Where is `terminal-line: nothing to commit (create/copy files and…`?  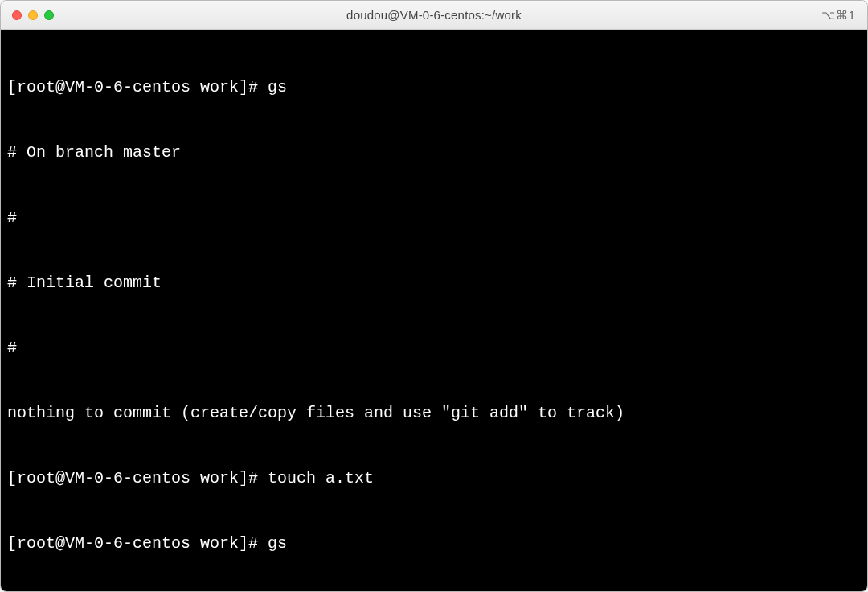 terminal-line: nothing to commit (create/copy files and… is located at coordinates (434, 413).